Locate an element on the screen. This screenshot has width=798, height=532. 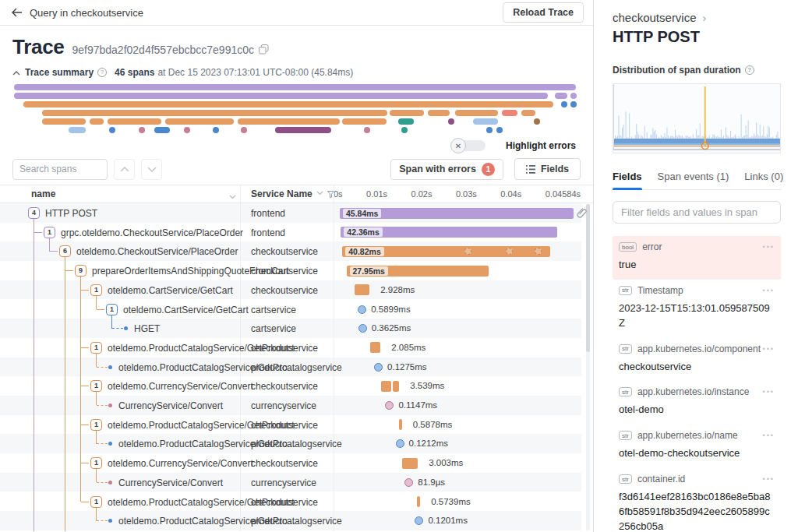
table-row: 4HTTP POSTfrontend45.84ms is located at coordinates (291, 213).